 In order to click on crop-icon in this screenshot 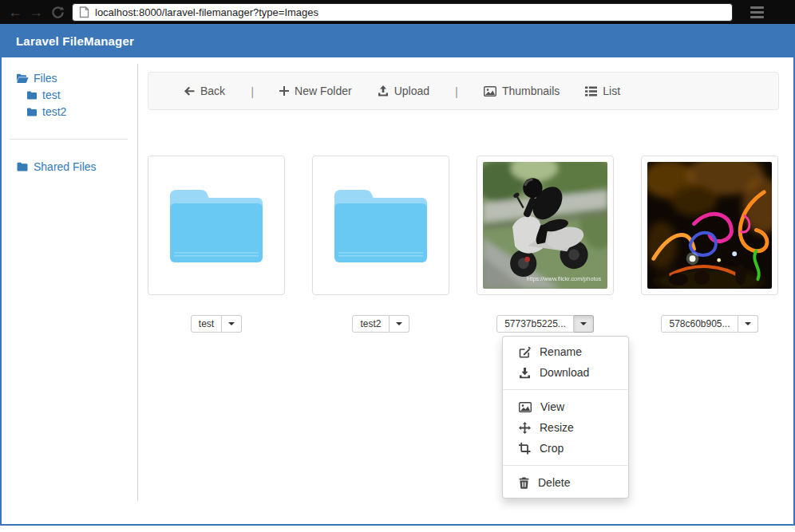, I will do `click(525, 448)`.